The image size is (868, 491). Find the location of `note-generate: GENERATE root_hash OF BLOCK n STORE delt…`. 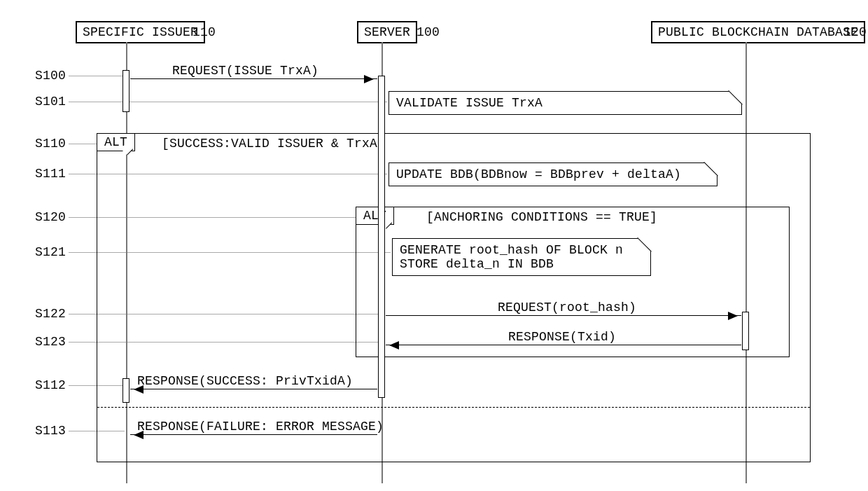

note-generate: GENERATE root_hash OF BLOCK n STORE delt… is located at coordinates (522, 257).